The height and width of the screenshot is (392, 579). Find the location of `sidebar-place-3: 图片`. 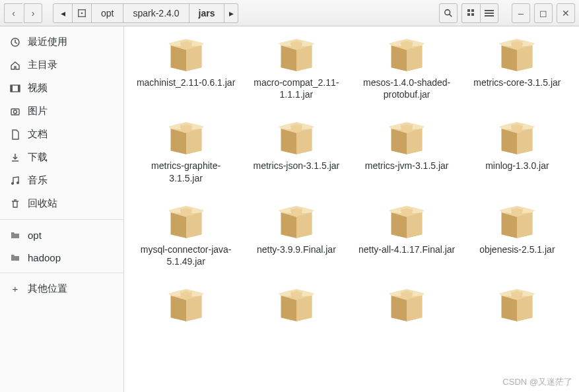

sidebar-place-3: 图片 is located at coordinates (62, 111).